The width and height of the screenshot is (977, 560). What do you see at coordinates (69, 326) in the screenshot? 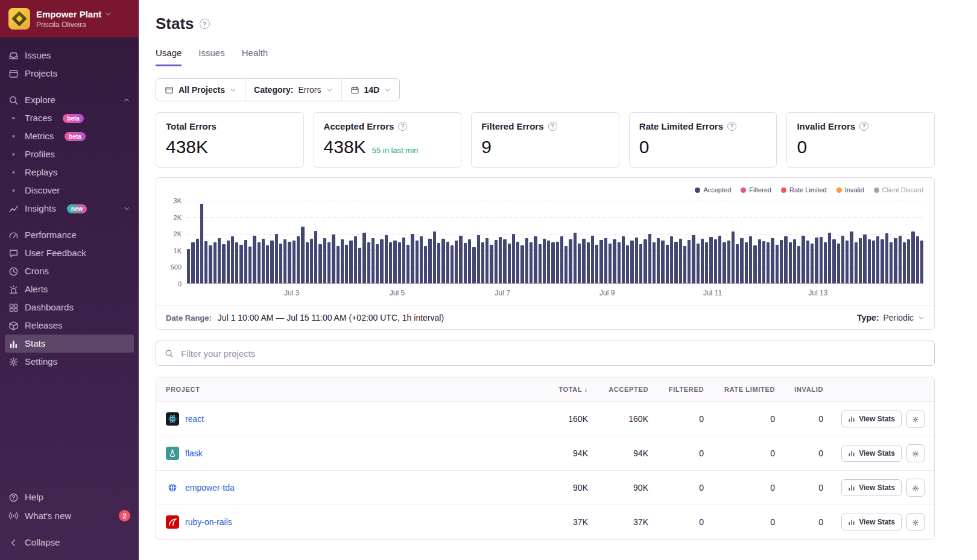
I see `sidebar-item-releases: Releases` at bounding box center [69, 326].